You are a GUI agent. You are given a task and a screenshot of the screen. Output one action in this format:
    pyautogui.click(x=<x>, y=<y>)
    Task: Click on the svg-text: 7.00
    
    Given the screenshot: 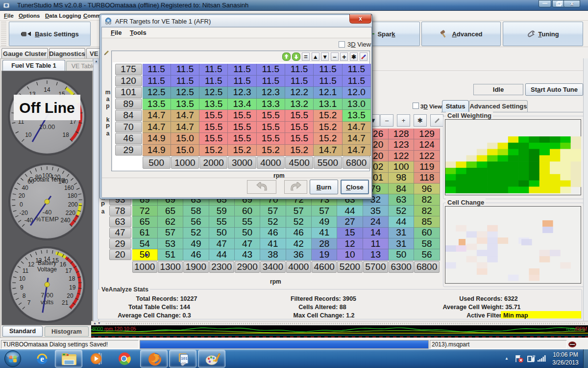 What is the action you would take?
    pyautogui.click(x=47, y=295)
    